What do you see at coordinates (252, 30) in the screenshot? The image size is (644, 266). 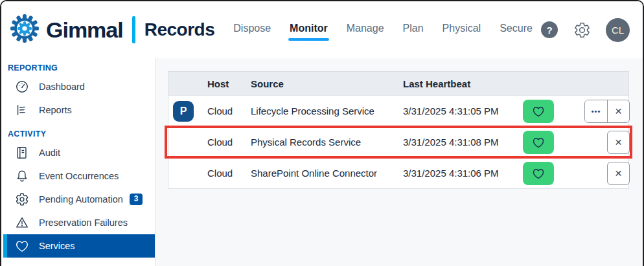 I see `nav-tab-dispose: Dispose` at bounding box center [252, 30].